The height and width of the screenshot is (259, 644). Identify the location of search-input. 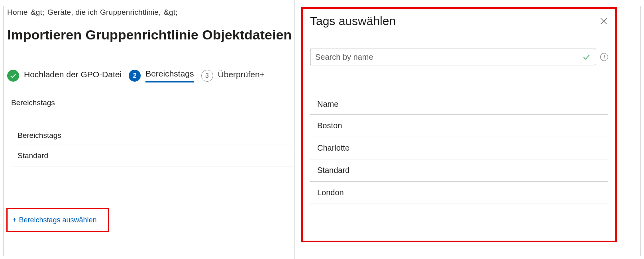
(449, 57).